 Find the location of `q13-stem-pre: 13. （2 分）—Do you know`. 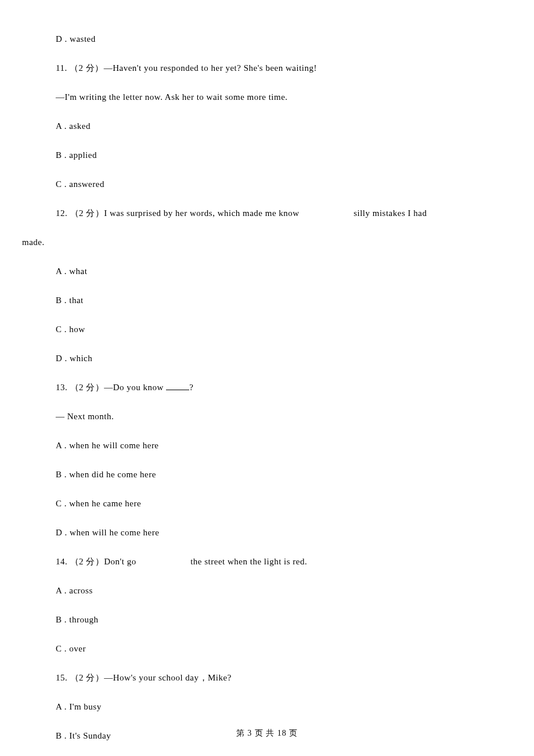

q13-stem-pre: 13. （2 分）—Do you know is located at coordinates (111, 387).